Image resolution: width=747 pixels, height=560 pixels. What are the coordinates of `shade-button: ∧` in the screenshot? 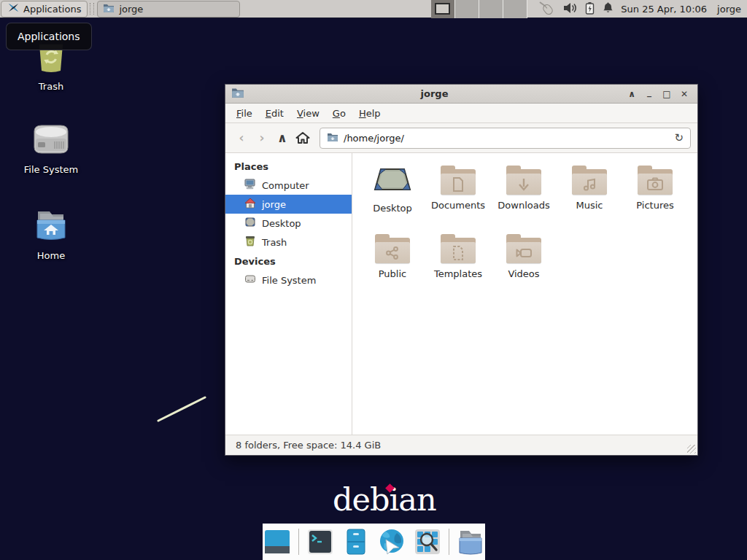 It's located at (632, 94).